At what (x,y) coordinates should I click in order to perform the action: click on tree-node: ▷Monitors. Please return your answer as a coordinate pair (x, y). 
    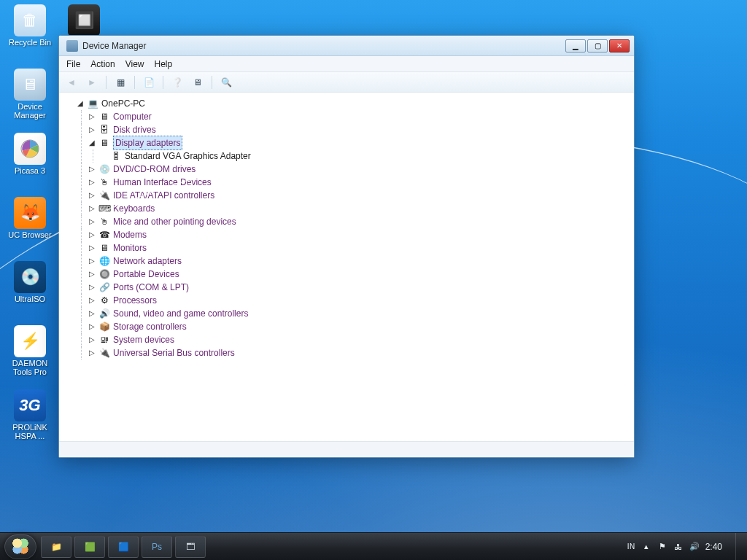
    Looking at the image, I should click on (358, 248).